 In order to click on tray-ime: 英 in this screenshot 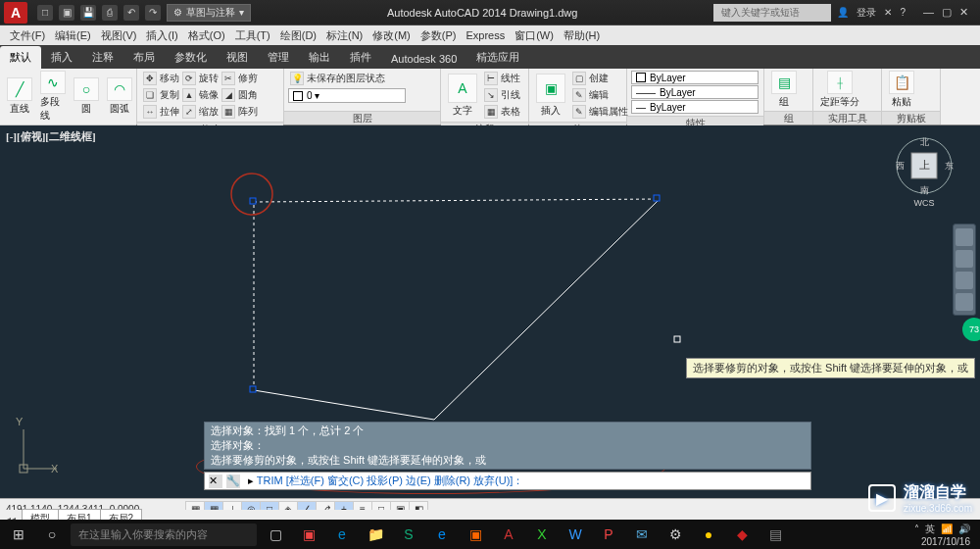, I will do `click(930, 529)`.